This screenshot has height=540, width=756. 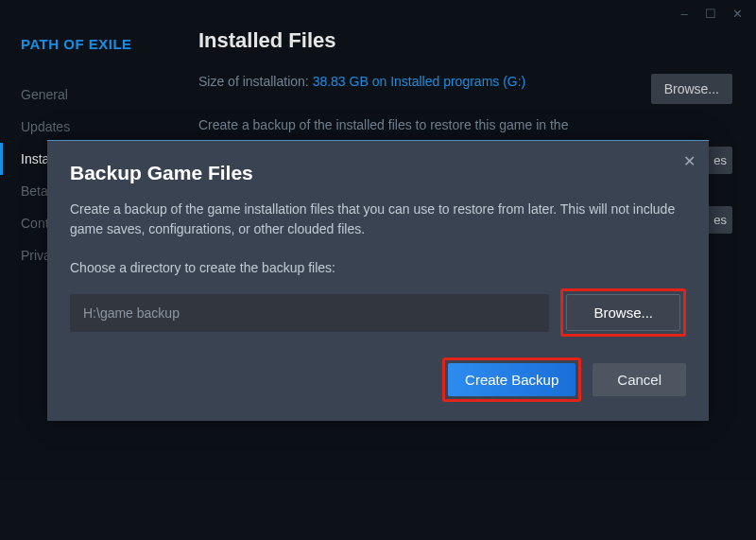 What do you see at coordinates (690, 161) in the screenshot?
I see `close-icon: ✕` at bounding box center [690, 161].